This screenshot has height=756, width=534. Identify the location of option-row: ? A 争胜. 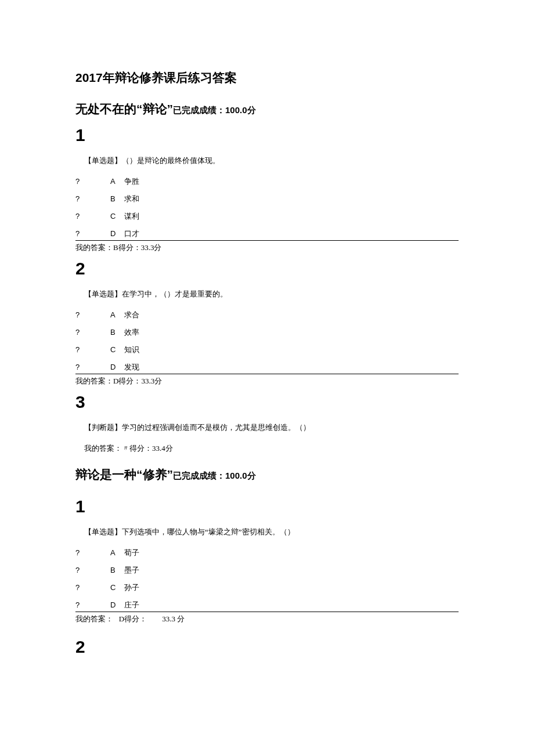
(267, 182).